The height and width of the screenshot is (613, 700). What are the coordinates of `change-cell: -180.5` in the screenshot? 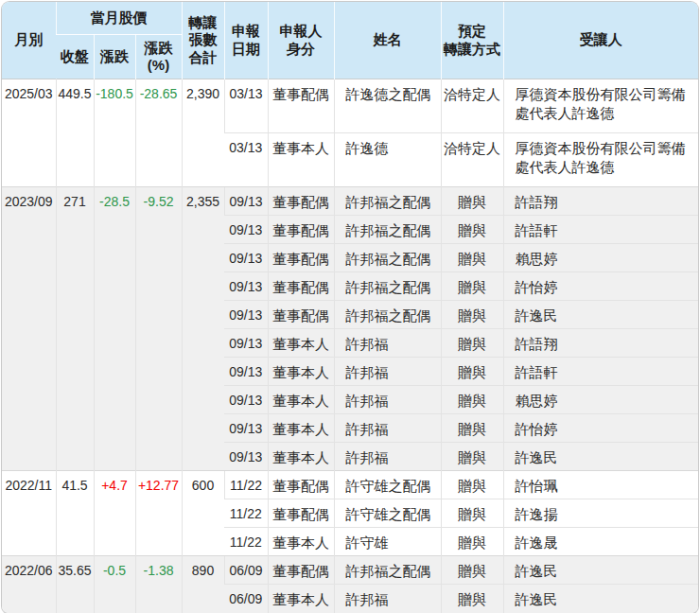 It's located at (114, 133).